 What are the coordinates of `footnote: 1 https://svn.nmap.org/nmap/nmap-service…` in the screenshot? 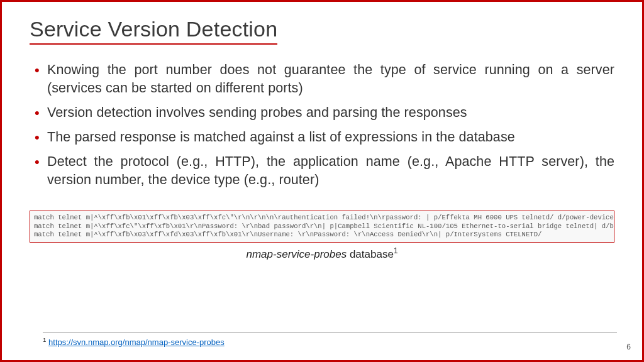 It's located at (133, 342).